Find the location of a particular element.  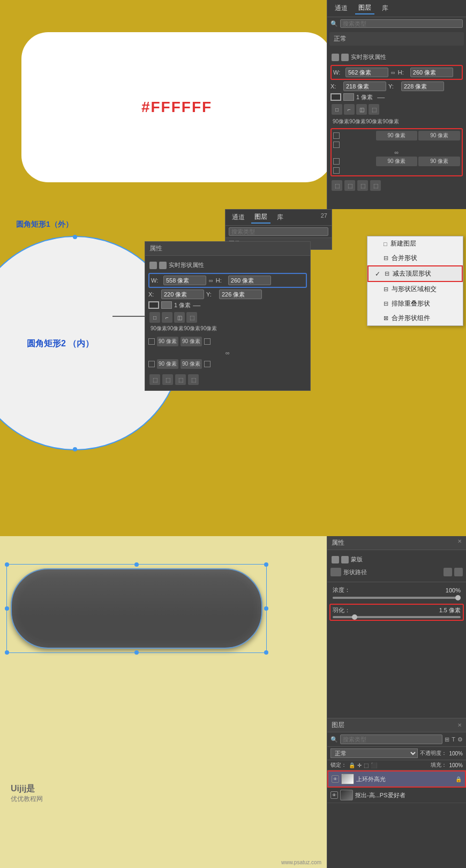

mid-height-input is located at coordinates (250, 280).